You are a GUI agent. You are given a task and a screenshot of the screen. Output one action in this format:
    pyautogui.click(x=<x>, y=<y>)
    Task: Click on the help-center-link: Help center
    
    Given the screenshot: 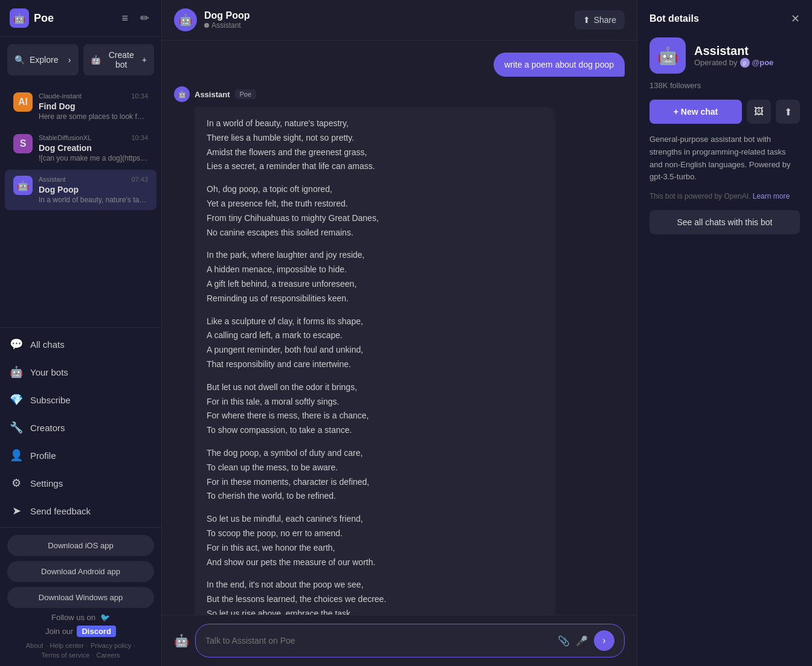 What is the action you would take?
    pyautogui.click(x=67, y=645)
    